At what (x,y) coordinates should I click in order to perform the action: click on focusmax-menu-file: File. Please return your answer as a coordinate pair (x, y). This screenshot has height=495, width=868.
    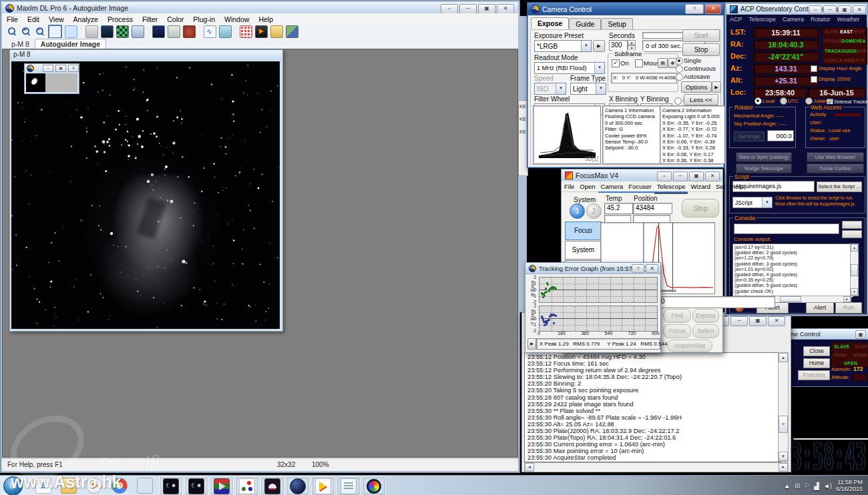
    Looking at the image, I should click on (569, 187).